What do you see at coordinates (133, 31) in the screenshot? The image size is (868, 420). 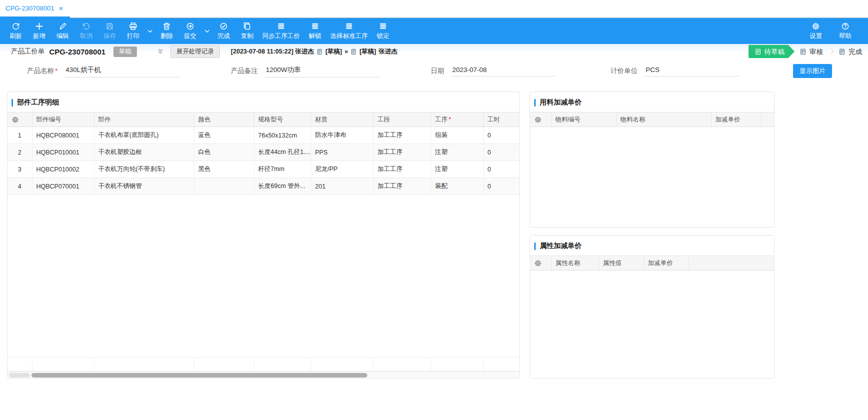 I see `toolbar-button: 打印` at bounding box center [133, 31].